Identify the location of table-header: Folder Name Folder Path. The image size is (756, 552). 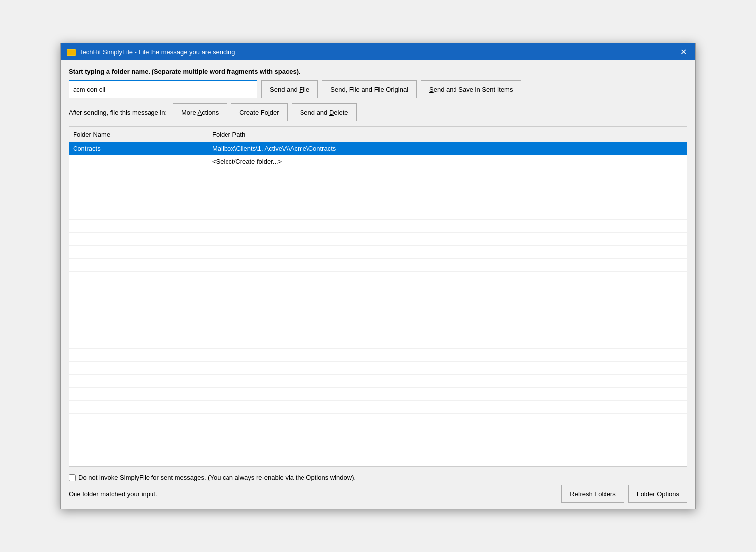
(378, 135).